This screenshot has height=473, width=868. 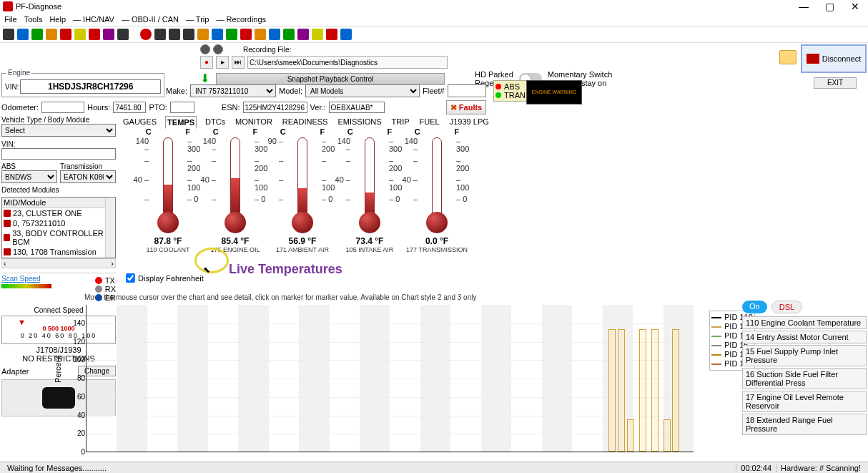 What do you see at coordinates (786, 307) in the screenshot?
I see `dsl-toggle: DSL` at bounding box center [786, 307].